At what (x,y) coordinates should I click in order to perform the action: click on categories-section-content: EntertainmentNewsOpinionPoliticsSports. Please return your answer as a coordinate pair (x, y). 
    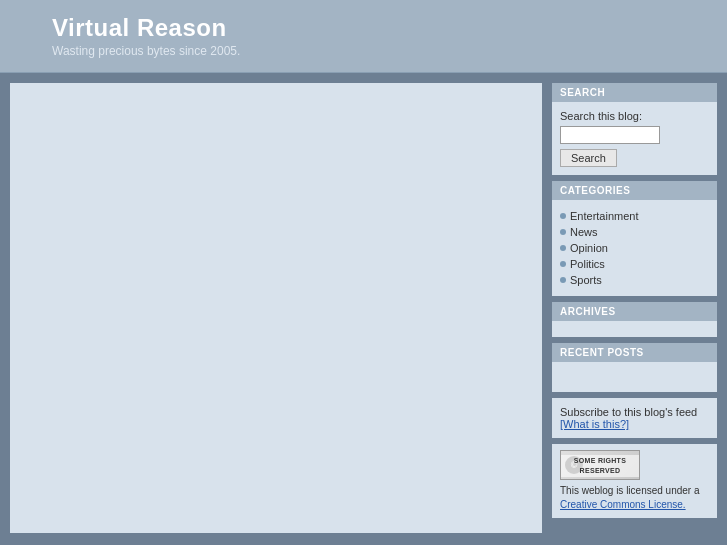
    Looking at the image, I should click on (634, 248).